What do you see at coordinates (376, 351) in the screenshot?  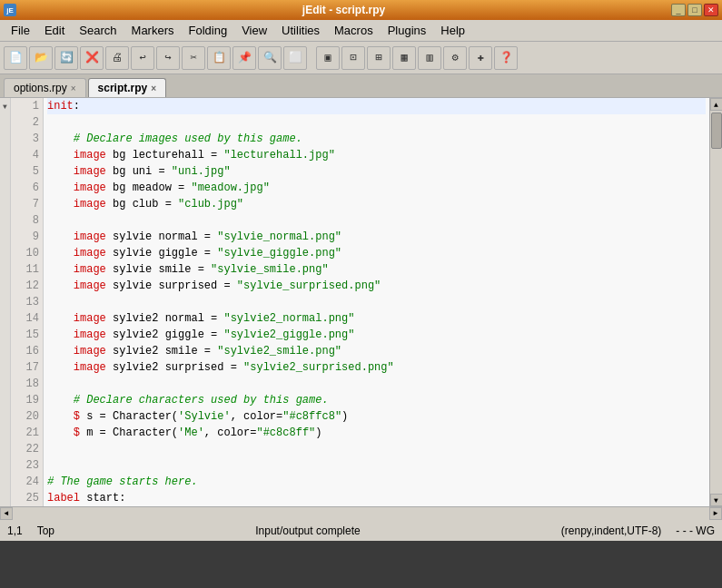 I see `code-line-16: image sylvie2 smile = "sylvie2_smile.png…` at bounding box center [376, 351].